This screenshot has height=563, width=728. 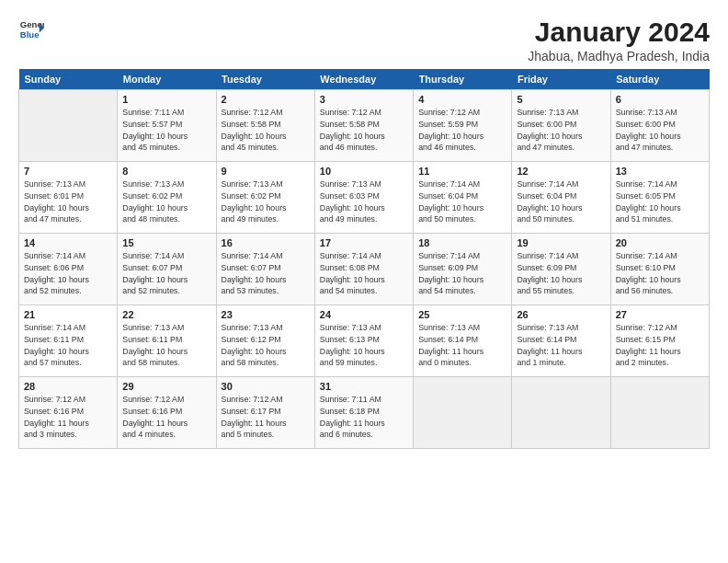 What do you see at coordinates (660, 198) in the screenshot?
I see `calendar-day-cell: 13Sunrise: 7:14 AM Sunset: 6:05 PM Dayli…` at bounding box center [660, 198].